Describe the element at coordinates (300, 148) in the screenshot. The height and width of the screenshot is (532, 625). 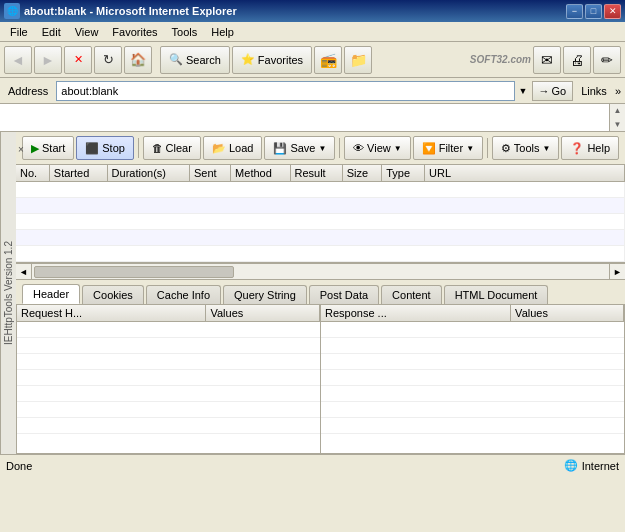
I see `ht-save-button: 💾 Save ▼` at that location.